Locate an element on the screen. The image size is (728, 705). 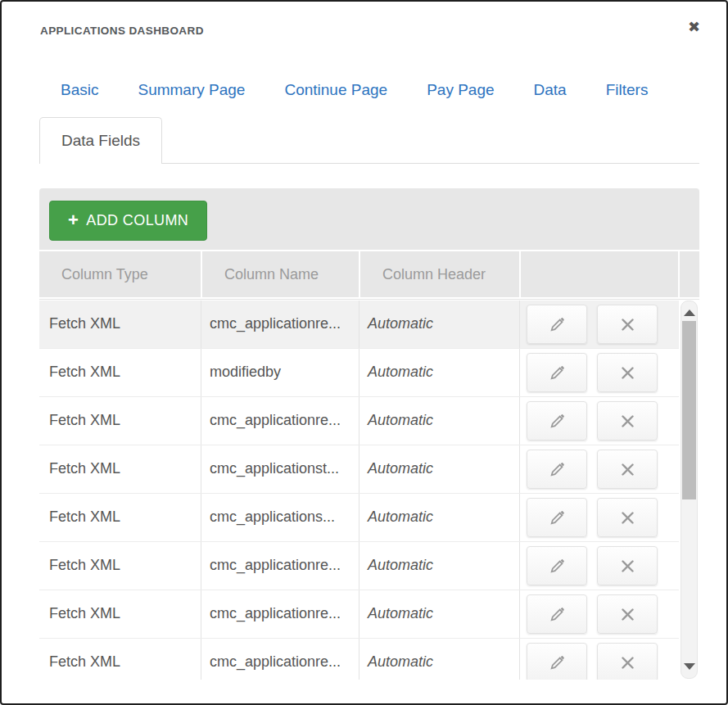
column-header-spacer is located at coordinates (690, 274).